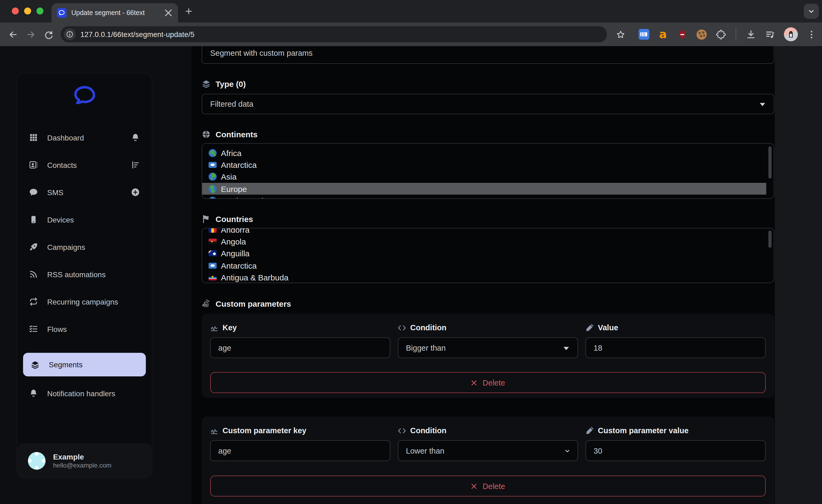 This screenshot has height=504, width=822. I want to click on globe-europe-icon, so click(213, 189).